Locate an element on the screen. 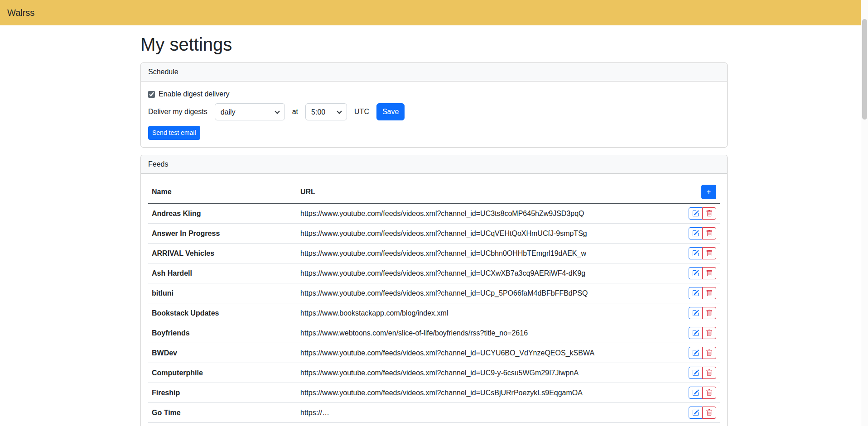  frequency-select: daily is located at coordinates (250, 112).